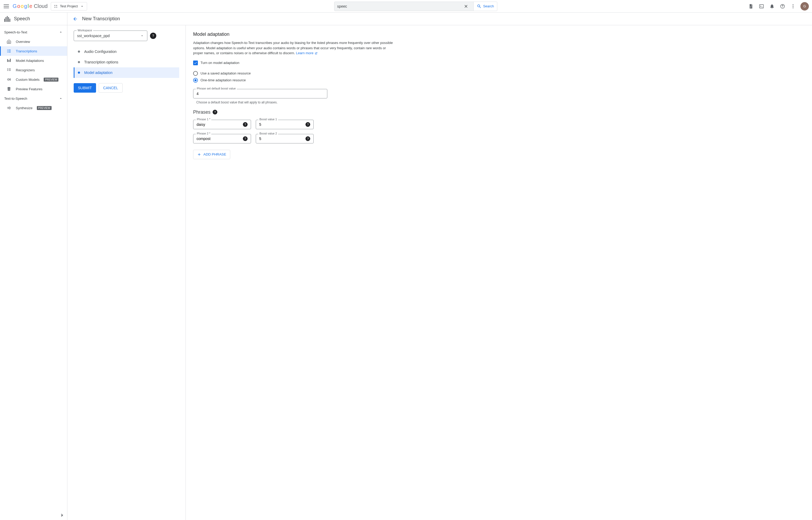  I want to click on recognizers-icon, so click(9, 70).